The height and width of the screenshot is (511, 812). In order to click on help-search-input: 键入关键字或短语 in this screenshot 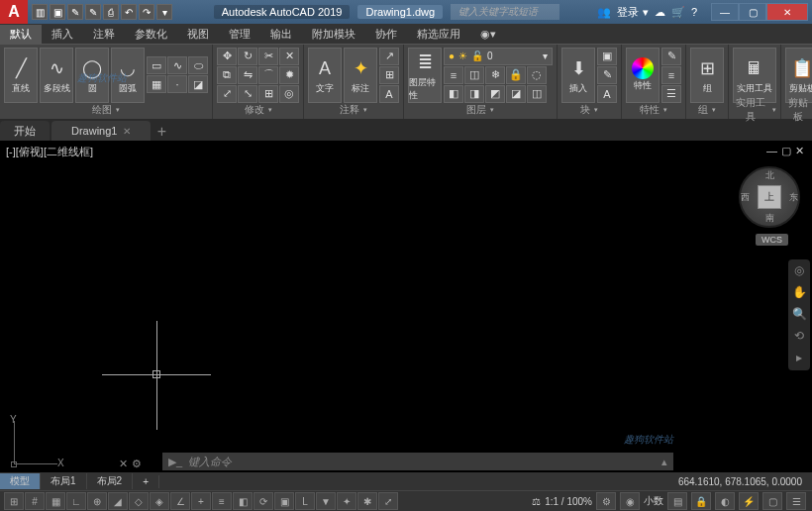, I will do `click(505, 12)`.